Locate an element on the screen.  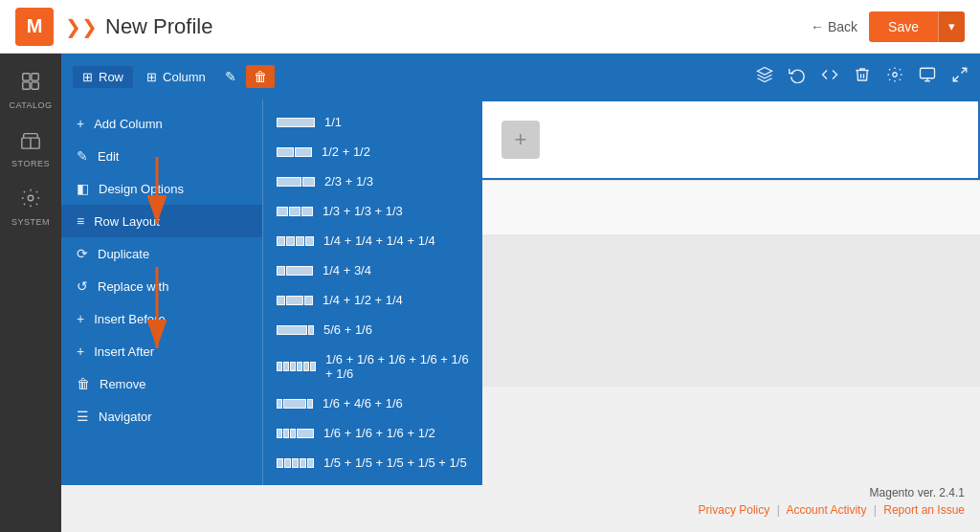
insert-before-icon: + is located at coordinates (80, 319).